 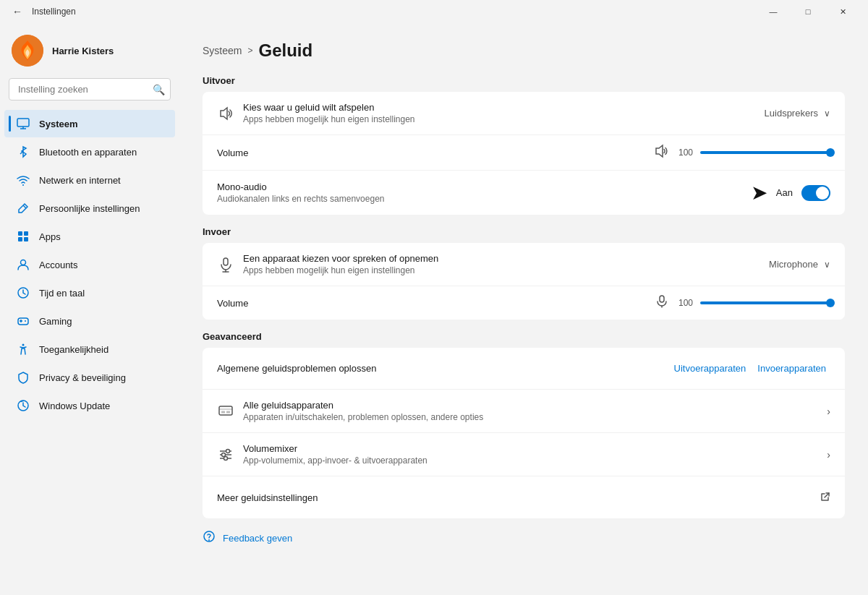 I want to click on sidebar-item-gaming: Gaming, so click(x=90, y=321).